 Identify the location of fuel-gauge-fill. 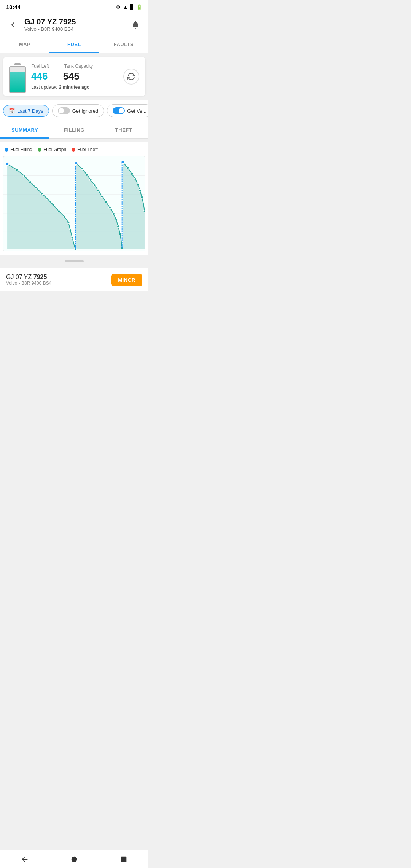
(18, 82).